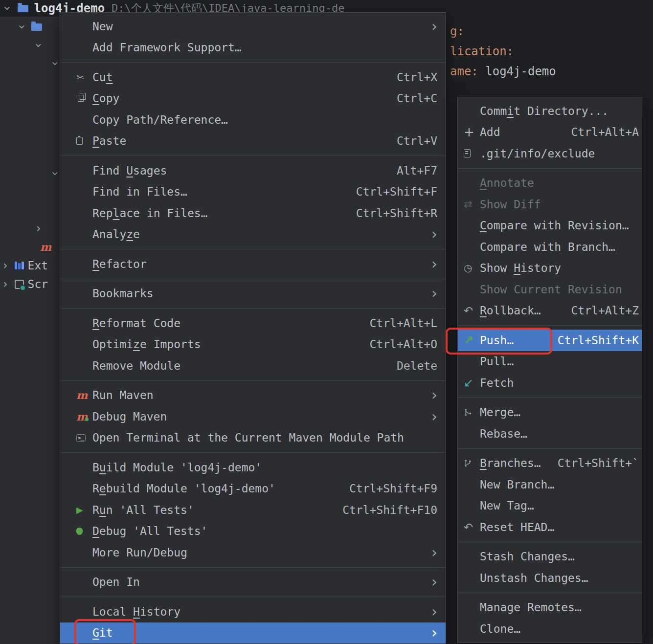  Describe the element at coordinates (253, 417) in the screenshot. I see `menu-item-debug-maven: mDebug Maven›` at that location.